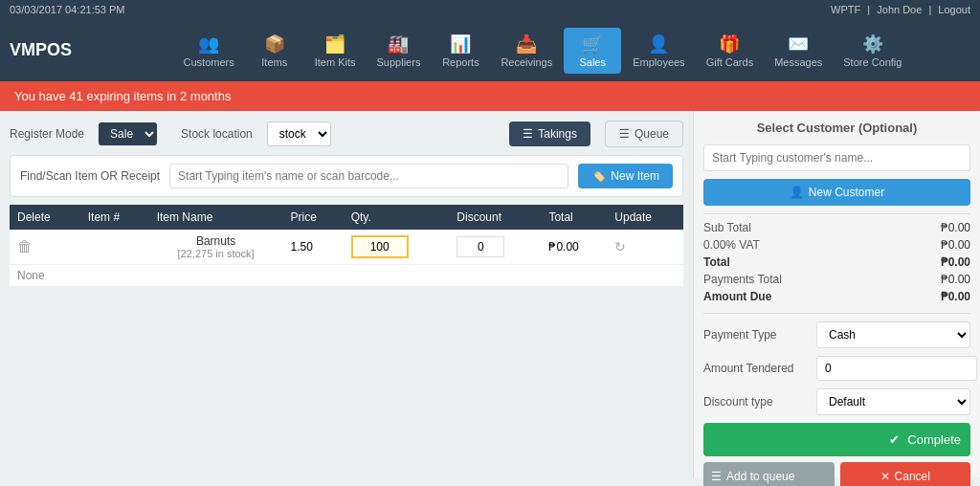  What do you see at coordinates (897, 368) in the screenshot?
I see `amount-tendered-input` at bounding box center [897, 368].